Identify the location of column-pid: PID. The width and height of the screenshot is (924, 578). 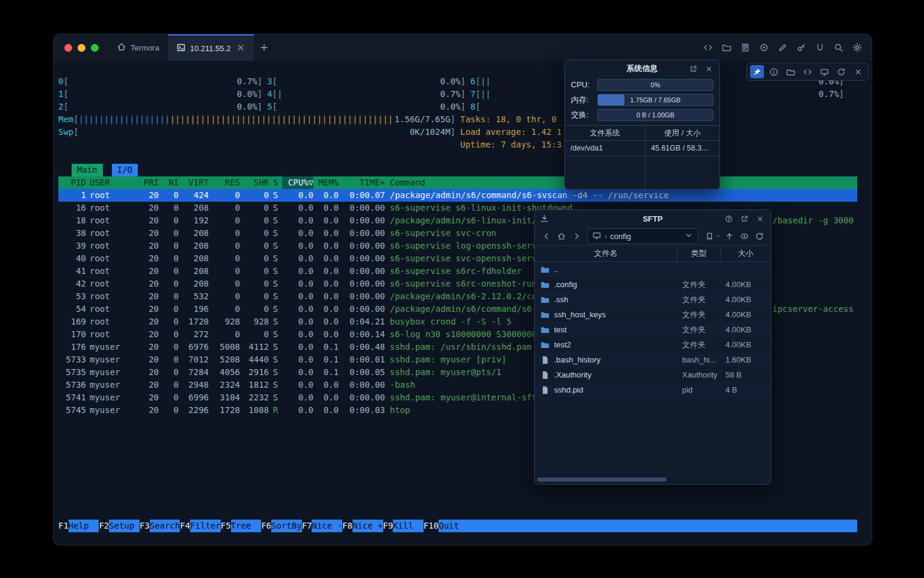
(72, 183).